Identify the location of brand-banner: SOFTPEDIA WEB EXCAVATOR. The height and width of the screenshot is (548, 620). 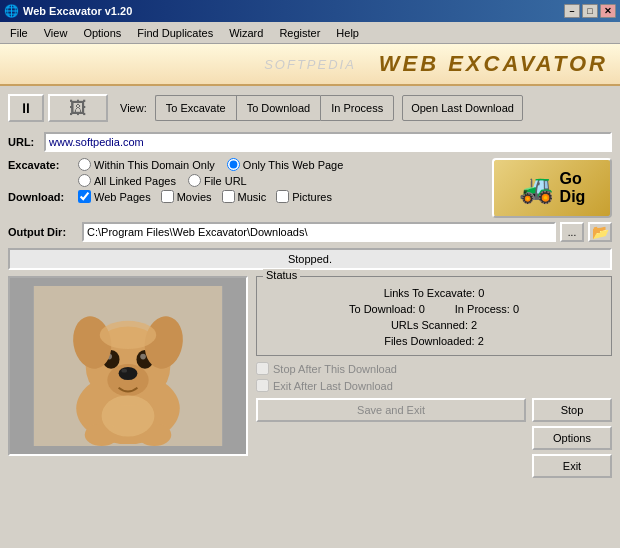
(310, 65).